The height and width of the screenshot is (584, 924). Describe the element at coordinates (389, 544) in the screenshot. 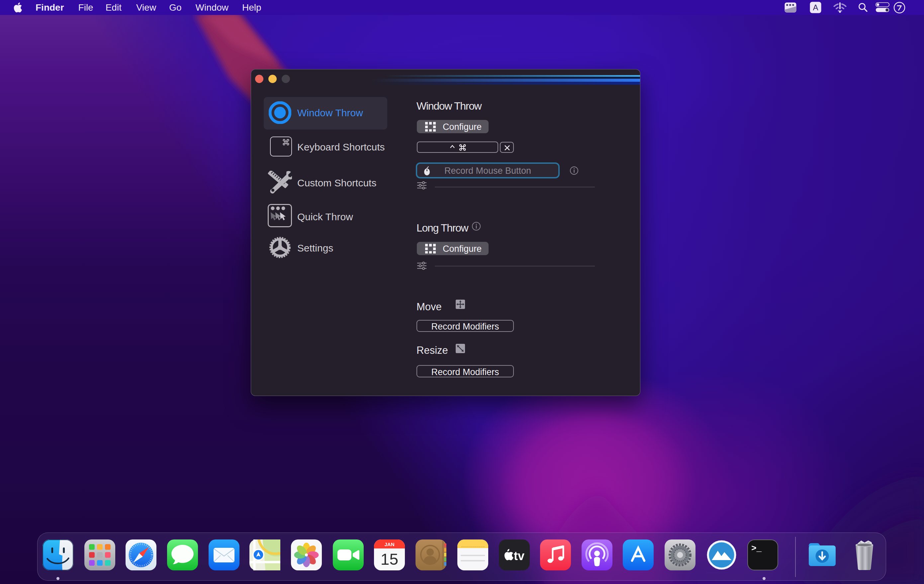

I see `svg-text: JAN` at that location.